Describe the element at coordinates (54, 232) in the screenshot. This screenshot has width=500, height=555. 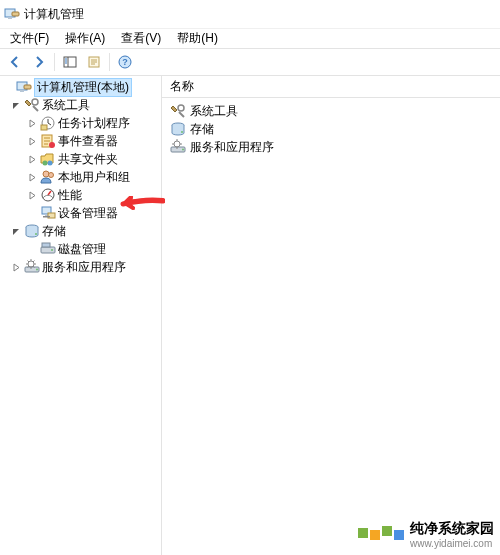
I see `tree-label: 存储` at that location.